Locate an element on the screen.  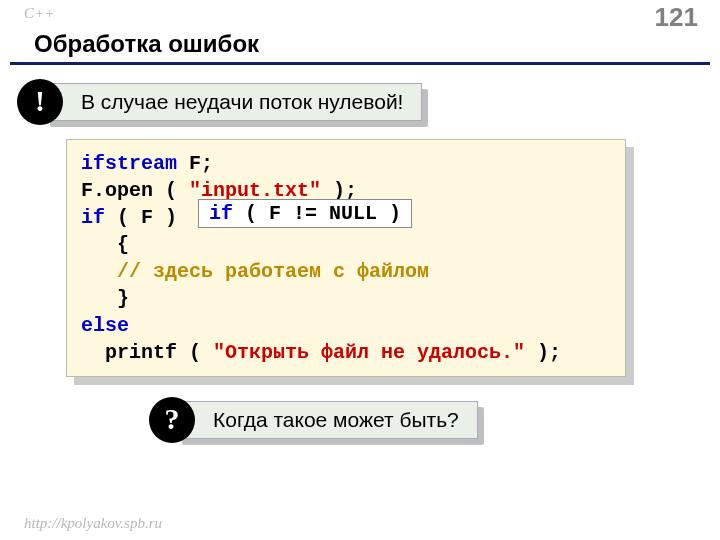
language-label: C++ is located at coordinates (39, 13).